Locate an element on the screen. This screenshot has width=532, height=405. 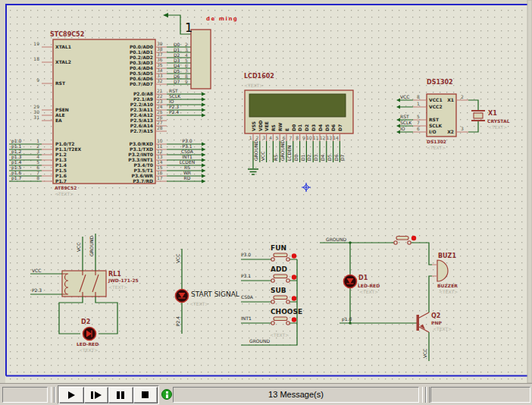
mcu-pin-name: P3.4/T0 is located at coordinates (144, 165).